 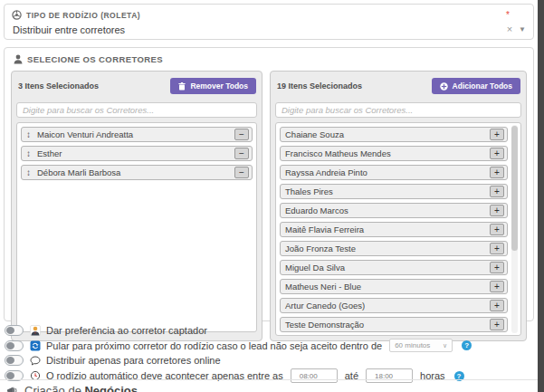 I want to click on corretor-name: Thales Pires, so click(x=387, y=192).